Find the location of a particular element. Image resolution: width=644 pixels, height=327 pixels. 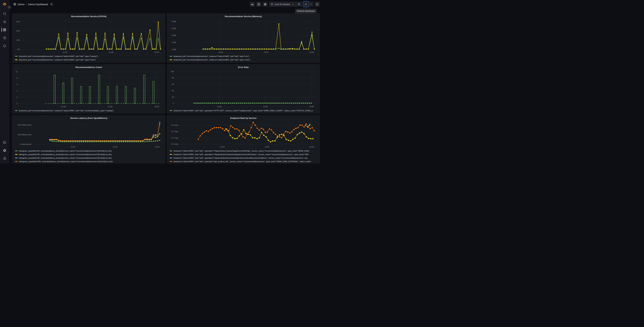

save-dashboard-button is located at coordinates (259, 4).